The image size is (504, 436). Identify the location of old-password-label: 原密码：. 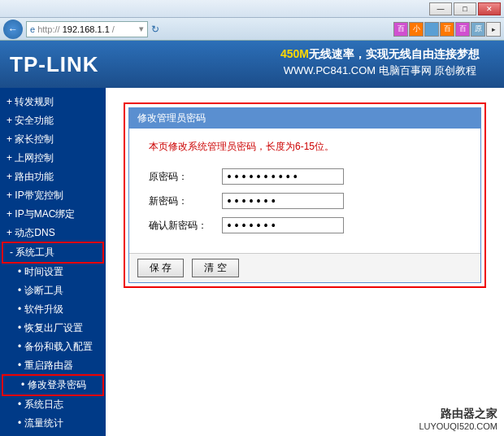
(185, 177).